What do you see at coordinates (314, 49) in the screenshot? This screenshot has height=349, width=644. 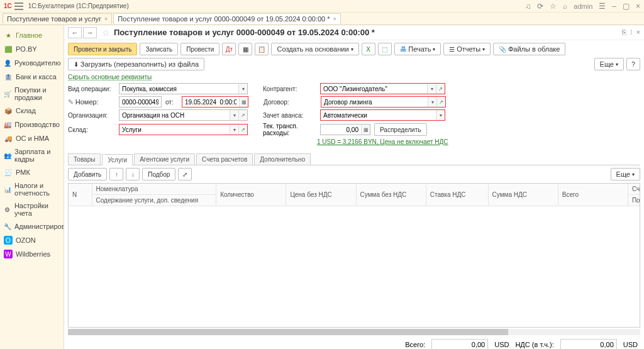 I see `create-based-button: Создать на основании▾` at bounding box center [314, 49].